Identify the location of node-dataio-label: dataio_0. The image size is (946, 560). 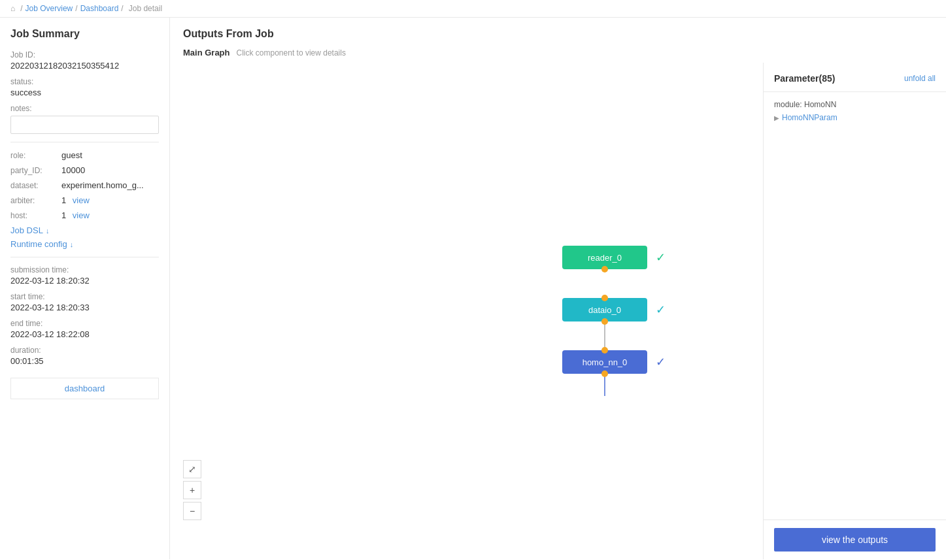
(605, 310).